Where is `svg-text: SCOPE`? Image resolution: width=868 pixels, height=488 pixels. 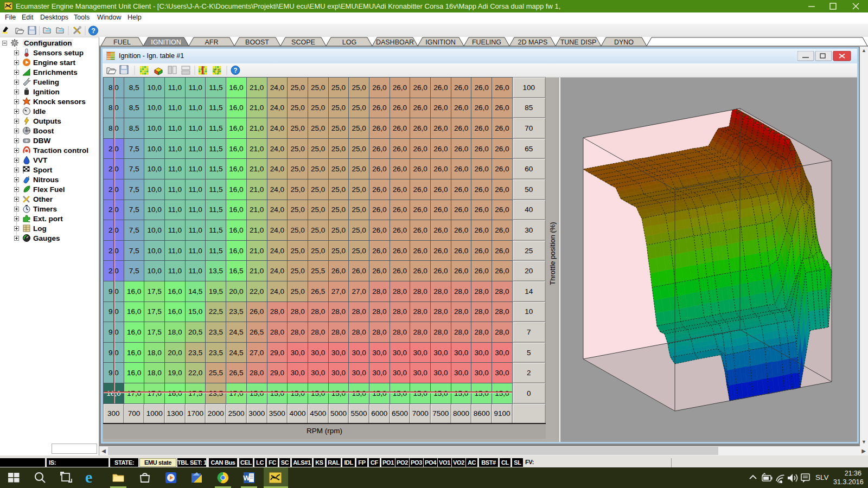 svg-text: SCOPE is located at coordinates (303, 42).